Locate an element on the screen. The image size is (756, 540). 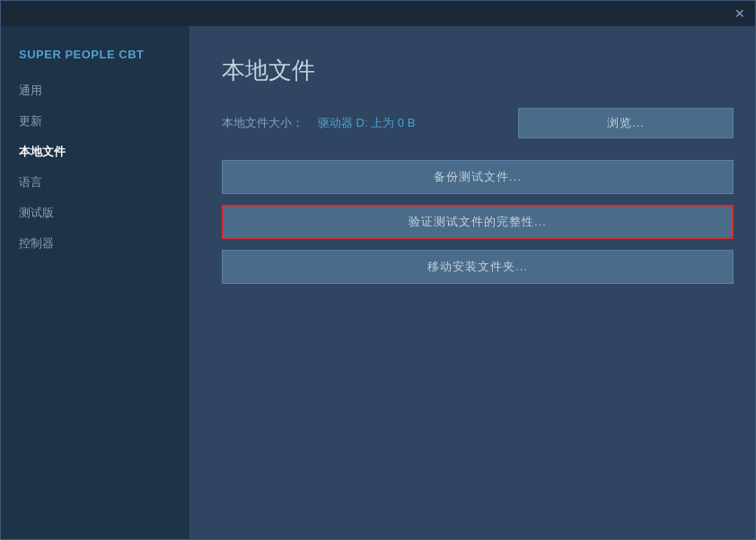
sidebar-title: SUPER PEOPLE CBT is located at coordinates (95, 58).